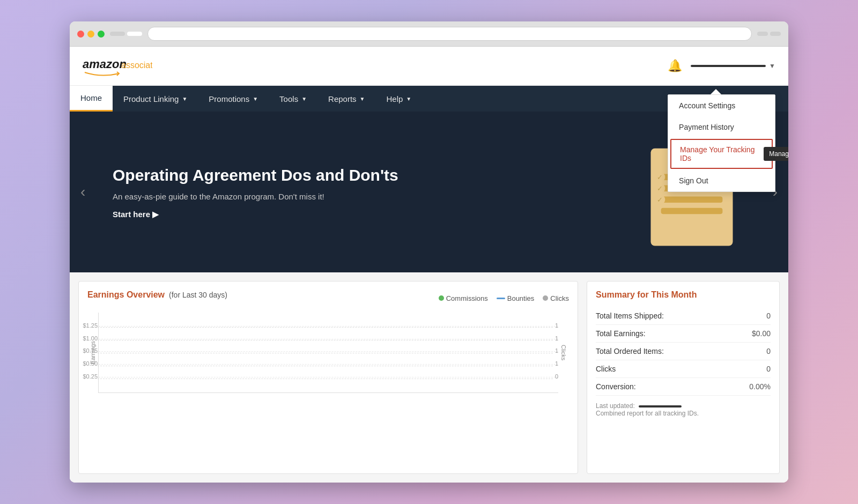 The width and height of the screenshot is (858, 504). I want to click on dropdown-item-payment-history: Payment History, so click(722, 127).